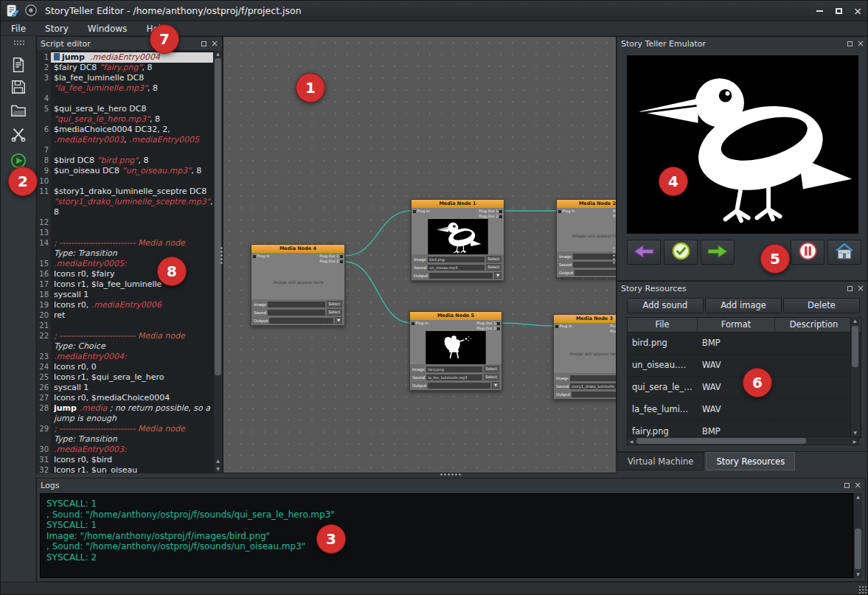 The image size is (868, 595). Describe the element at coordinates (587, 203) in the screenshot. I see `node-title: Media Node 2` at that location.